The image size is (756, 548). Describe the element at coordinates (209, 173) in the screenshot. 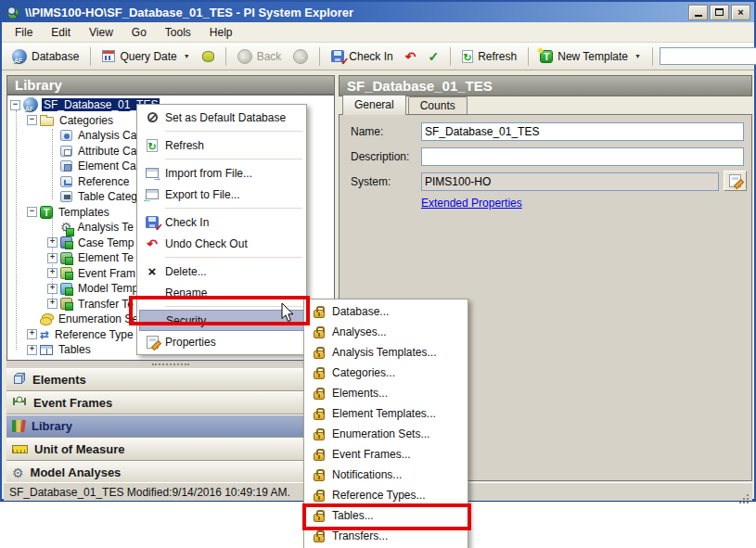

I see `menu-item-label: Import from File...` at that location.